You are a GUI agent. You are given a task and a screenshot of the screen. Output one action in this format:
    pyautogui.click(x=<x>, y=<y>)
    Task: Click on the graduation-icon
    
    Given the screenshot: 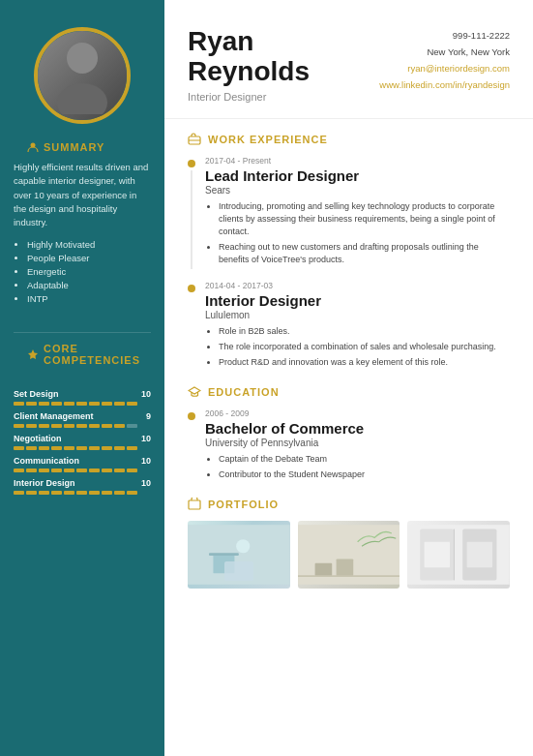 What is the action you would take?
    pyautogui.click(x=194, y=392)
    